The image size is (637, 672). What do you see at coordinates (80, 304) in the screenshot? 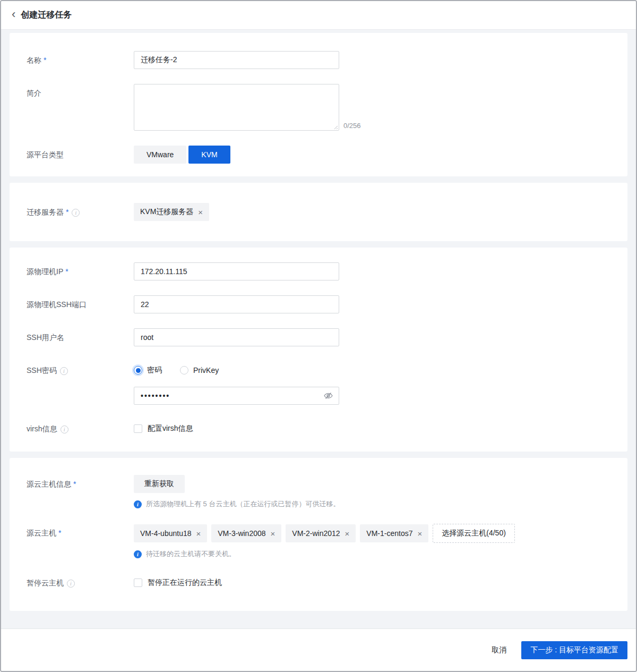
I see `ssh-port-label: 源物理机SSH端口` at bounding box center [80, 304].